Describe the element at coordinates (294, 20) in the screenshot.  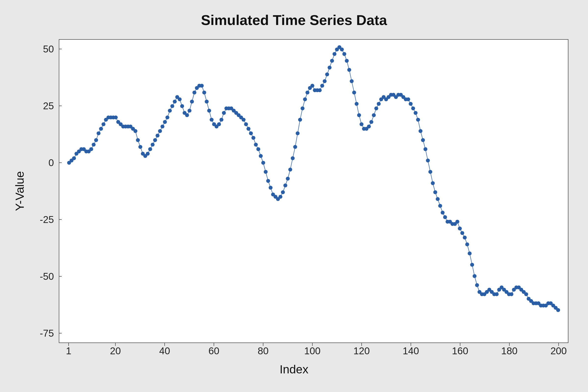
I see `chart-title: Simulated Time Series Data` at that location.